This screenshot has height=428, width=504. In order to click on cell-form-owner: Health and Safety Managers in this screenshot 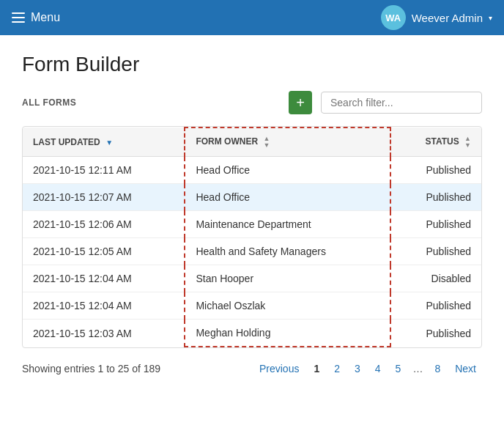, I will do `click(287, 252)`.